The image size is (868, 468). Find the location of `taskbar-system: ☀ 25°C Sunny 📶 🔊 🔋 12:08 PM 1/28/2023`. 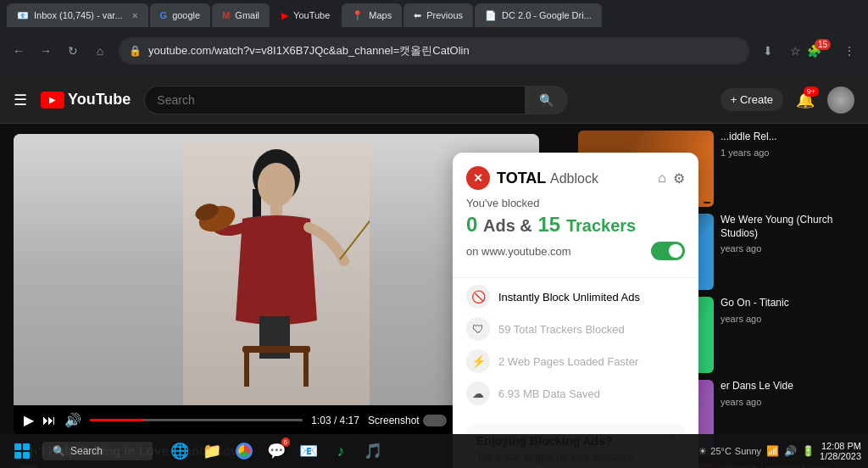

taskbar-system: ☀ 25°C Sunny 📶 🔊 🔋 12:08 PM 1/28/2023 is located at coordinates (780, 451).